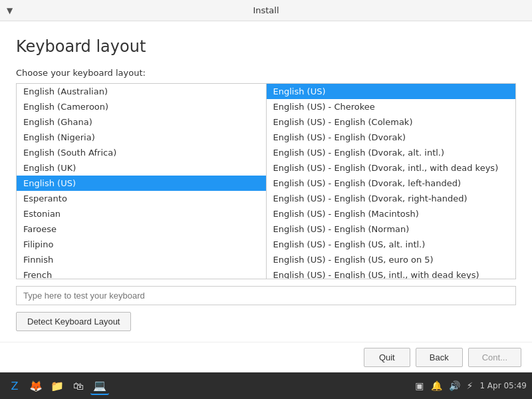 The image size is (532, 399). I want to click on list-item: English (US) - English (US, alt. intl.), so click(391, 245).